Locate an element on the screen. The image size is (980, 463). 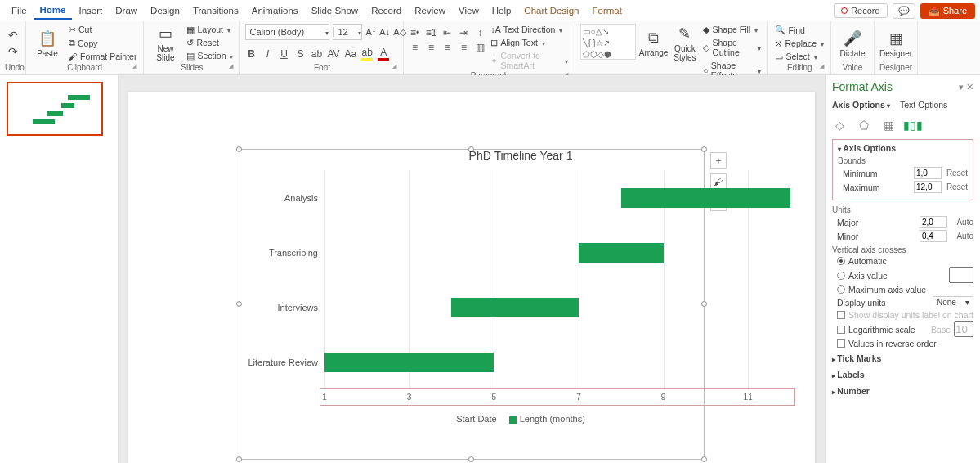
italic-button: I is located at coordinates (267, 54).